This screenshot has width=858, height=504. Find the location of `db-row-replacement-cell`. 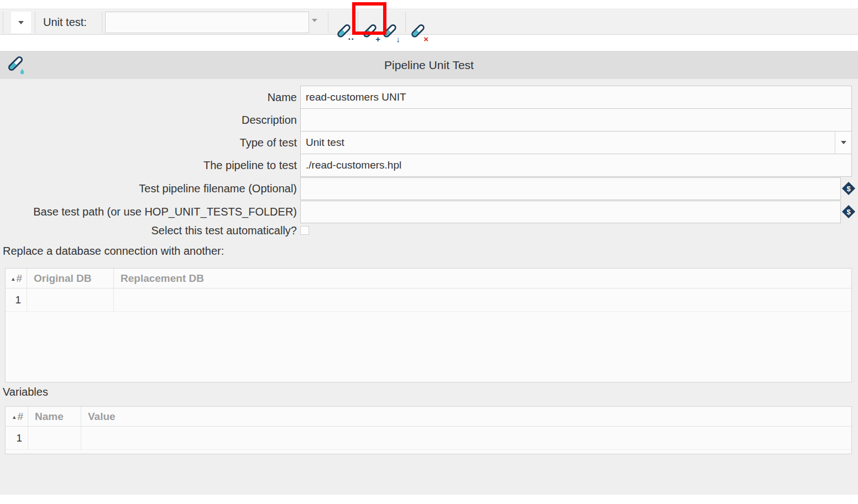

db-row-replacement-cell is located at coordinates (483, 300).